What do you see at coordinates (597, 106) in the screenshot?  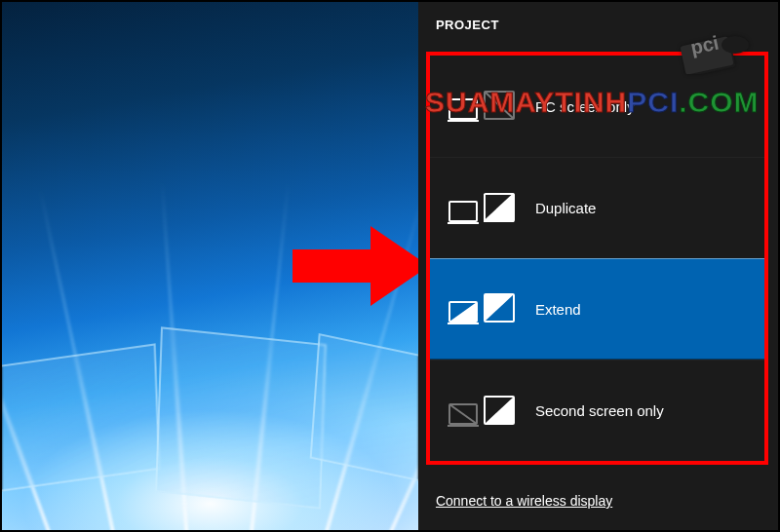 I see `option-pc-screen-only: PC screen only` at bounding box center [597, 106].